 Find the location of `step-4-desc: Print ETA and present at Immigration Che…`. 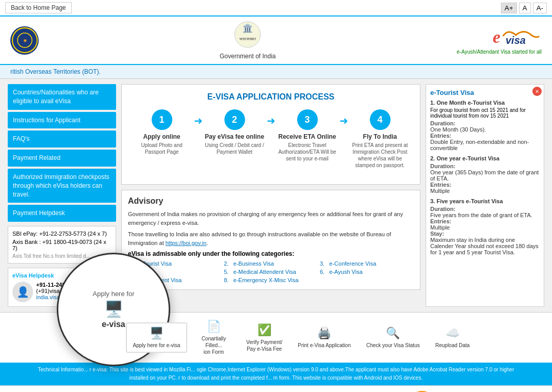

step-4-desc: Print ETA and present at Immigration Che… is located at coordinates (380, 155).